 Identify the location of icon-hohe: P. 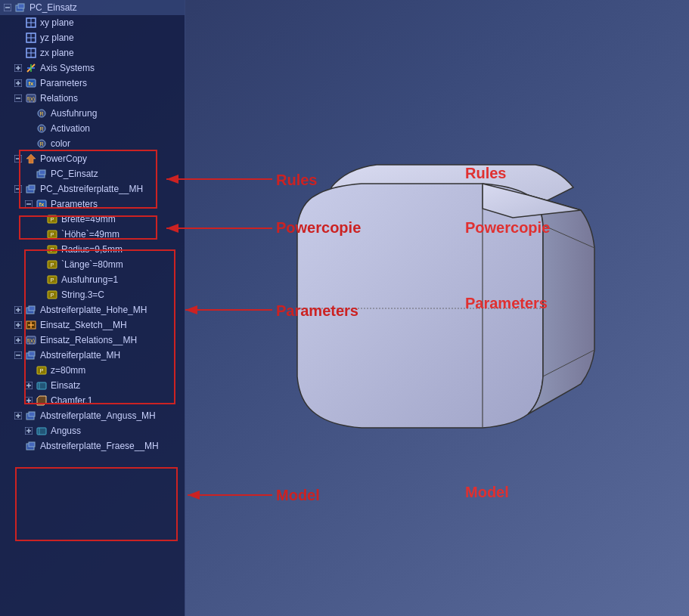
(52, 234).